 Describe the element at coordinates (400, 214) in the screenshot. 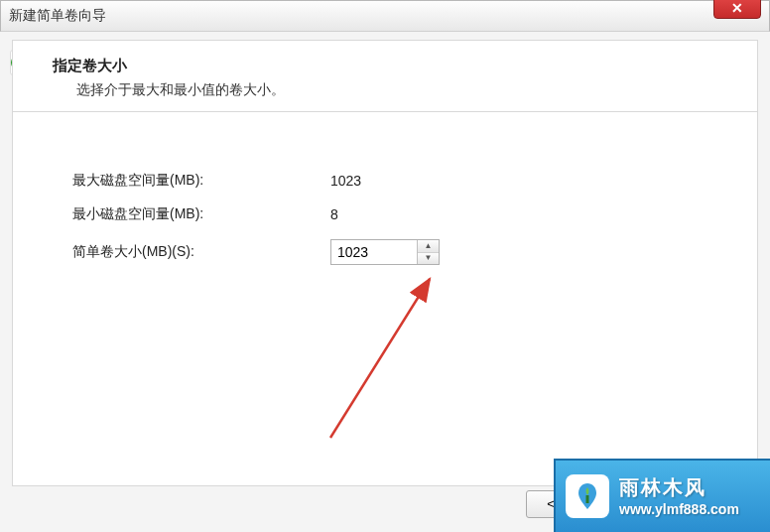

I see `min-space-value: 8` at that location.